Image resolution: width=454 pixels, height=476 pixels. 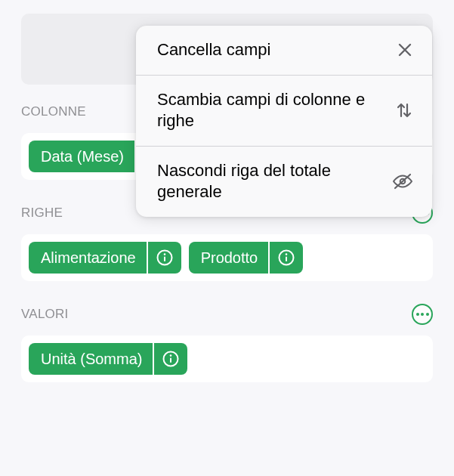 I want to click on popover-item-cancella-campi: Cancella campi, so click(x=284, y=50).